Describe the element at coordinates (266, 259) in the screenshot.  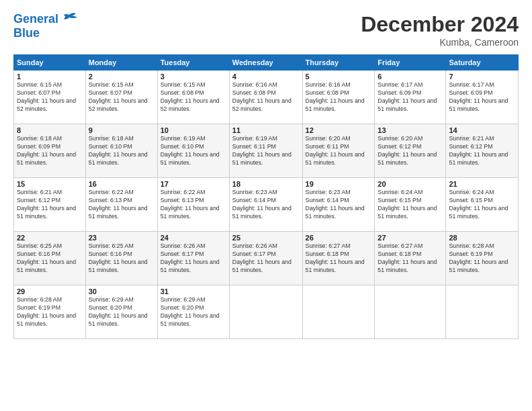
I see `calendar-cell: 25 Sunrise: 6:26 AMSunset: 6:17 PMDaylig…` at that location.